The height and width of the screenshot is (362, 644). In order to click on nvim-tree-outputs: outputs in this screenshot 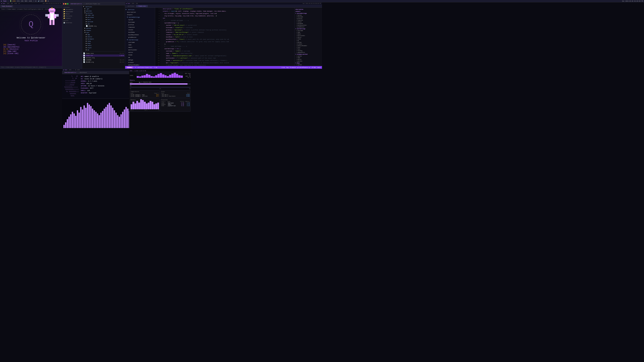, I will do `click(140, 15)`.